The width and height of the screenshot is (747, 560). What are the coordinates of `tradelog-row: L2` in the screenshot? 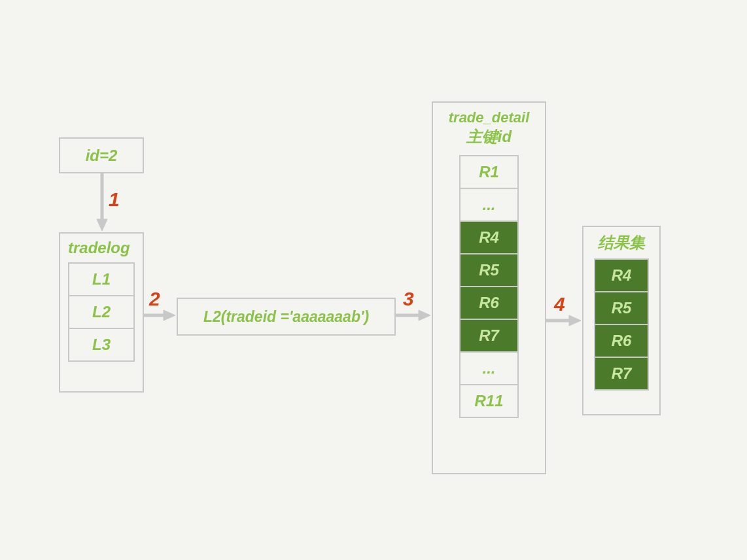 It's located at (101, 312).